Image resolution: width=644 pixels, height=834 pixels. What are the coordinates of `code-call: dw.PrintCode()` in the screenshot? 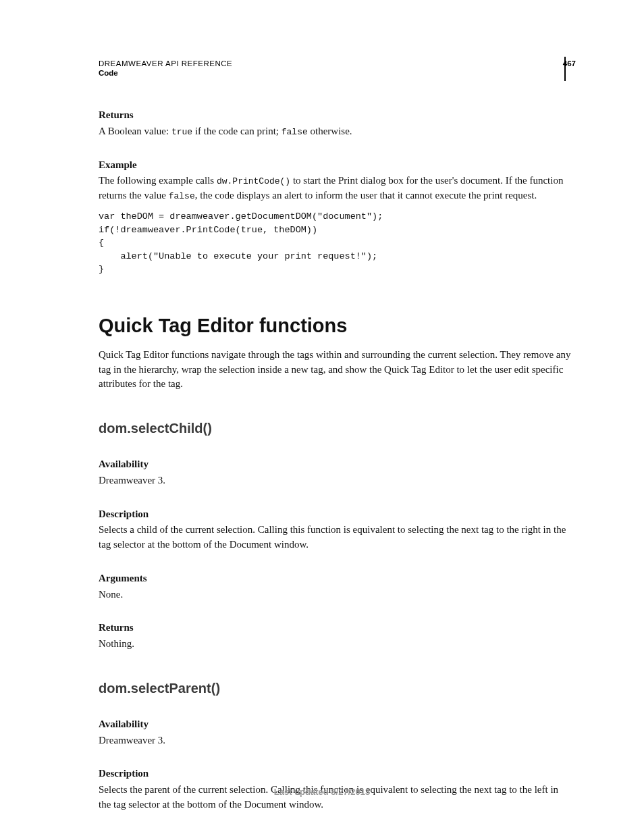 It's located at (254, 181).